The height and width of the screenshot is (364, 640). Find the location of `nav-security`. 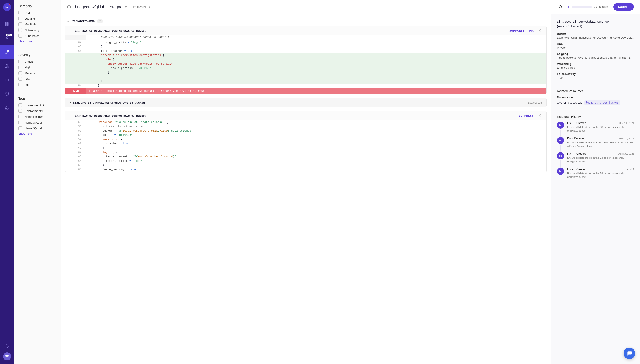

nav-security is located at coordinates (7, 94).